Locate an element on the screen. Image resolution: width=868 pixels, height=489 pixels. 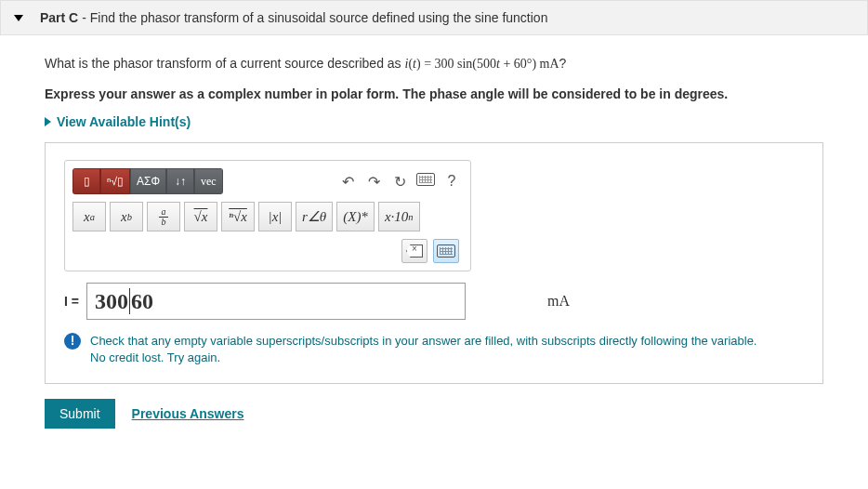
greek-button: ΑΣΦ is located at coordinates (149, 181).